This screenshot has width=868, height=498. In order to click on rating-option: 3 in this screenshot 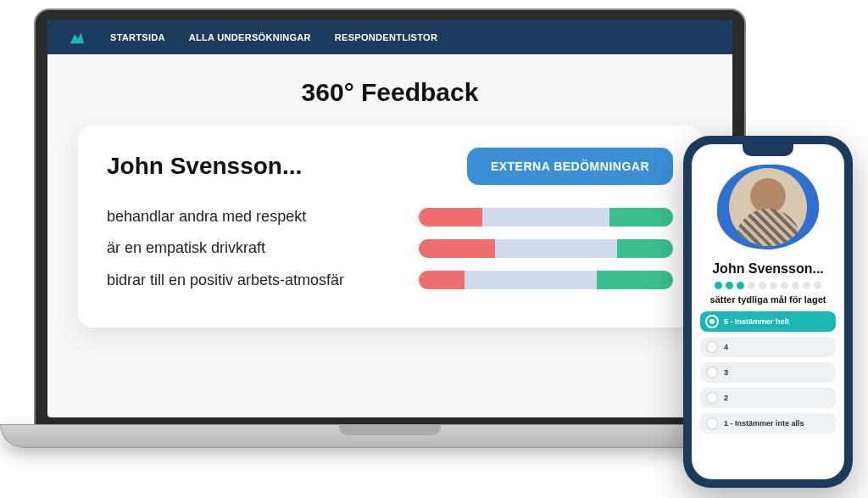, I will do `click(768, 372)`.